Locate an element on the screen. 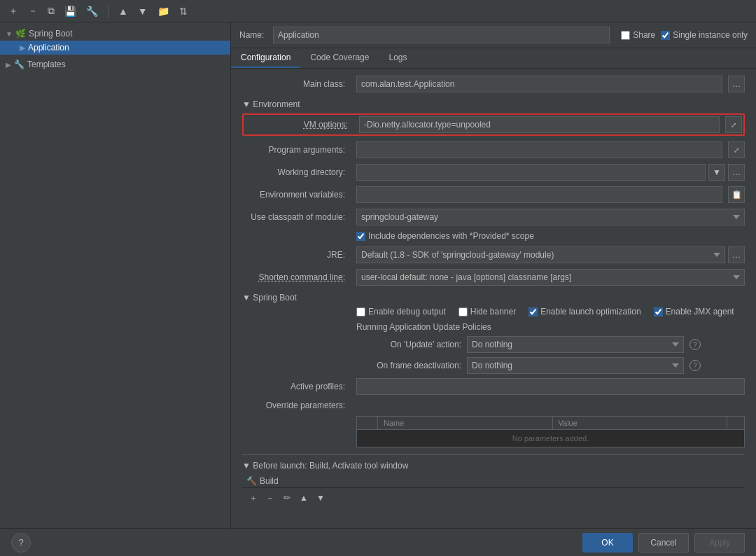 This screenshot has height=556, width=756. springboot-icon: 🌿 is located at coordinates (21, 34).